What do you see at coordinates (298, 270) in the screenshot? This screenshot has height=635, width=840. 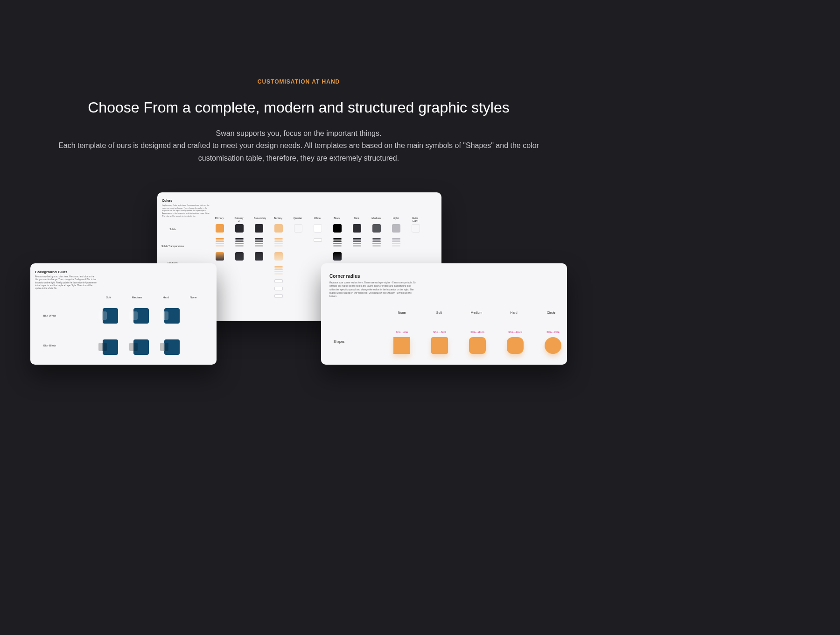 I see `swatch-extra-quarter` at bounding box center [298, 270].